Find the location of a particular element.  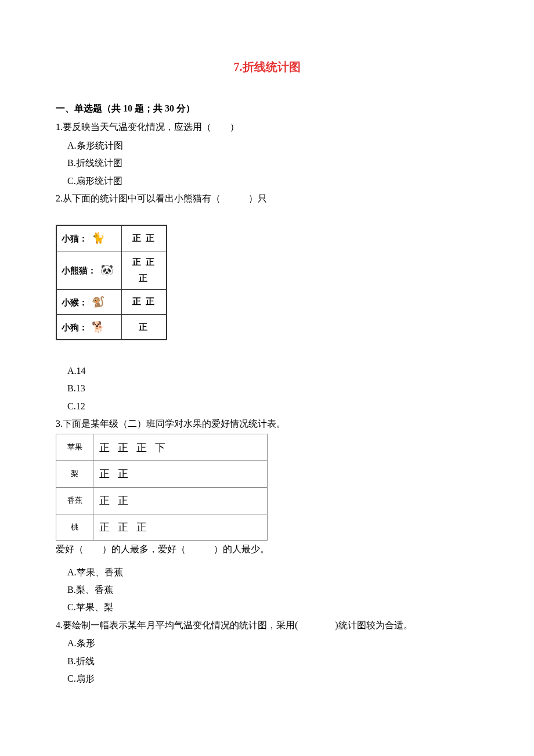

row-label: 小猫： is located at coordinates (74, 239).